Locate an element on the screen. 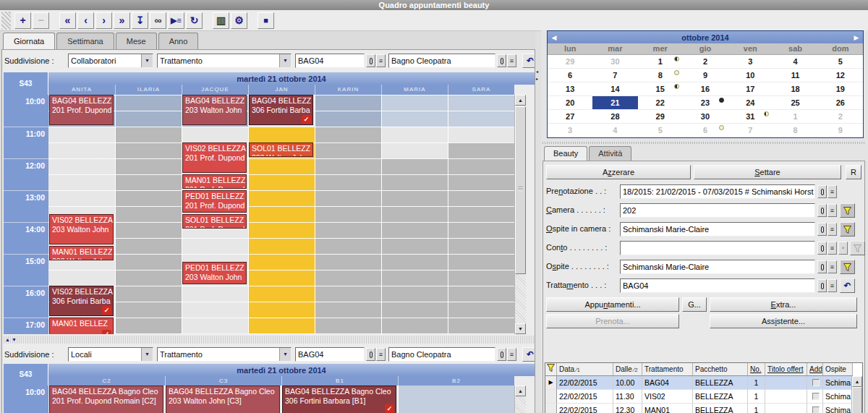 Image resolution: width=868 pixels, height=413 pixels. filter-funnel-button is located at coordinates (848, 267).